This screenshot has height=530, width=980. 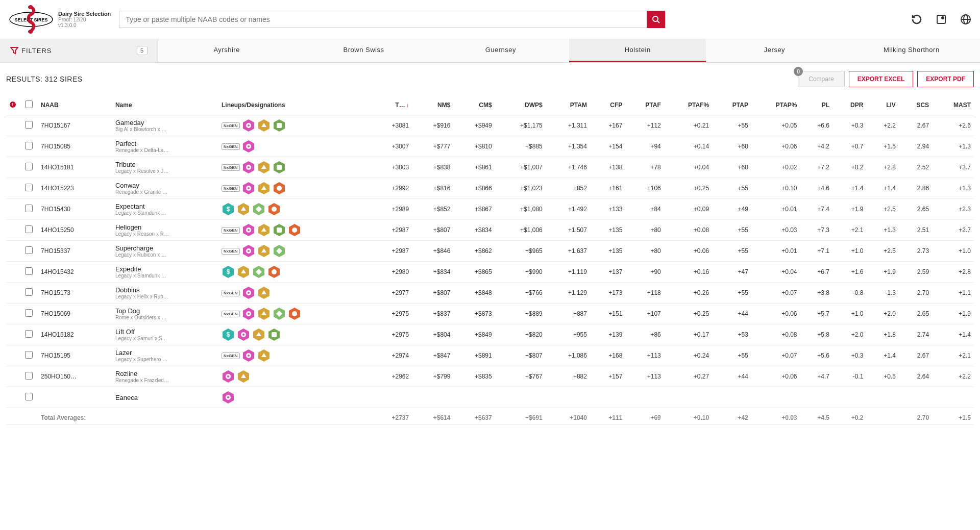 What do you see at coordinates (295, 105) in the screenshot?
I see `col-lineupsdesignations: Lineups/Designations` at bounding box center [295, 105].